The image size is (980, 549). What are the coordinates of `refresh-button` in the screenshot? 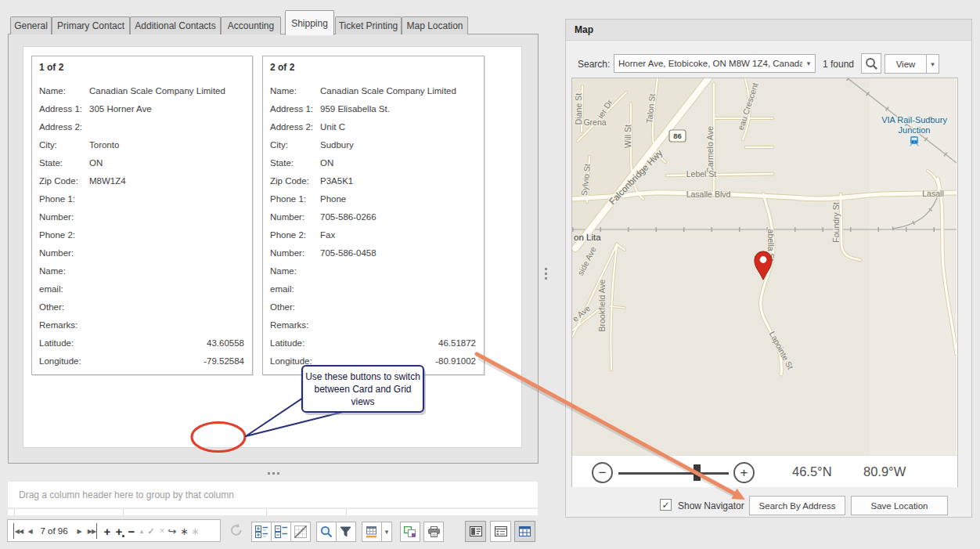 It's located at (236, 530).